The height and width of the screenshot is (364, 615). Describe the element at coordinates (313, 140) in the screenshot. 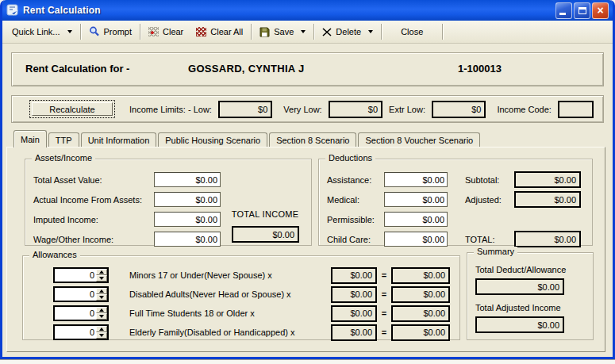

I see `tab-section-8-scenario: Section 8 Scenario` at that location.